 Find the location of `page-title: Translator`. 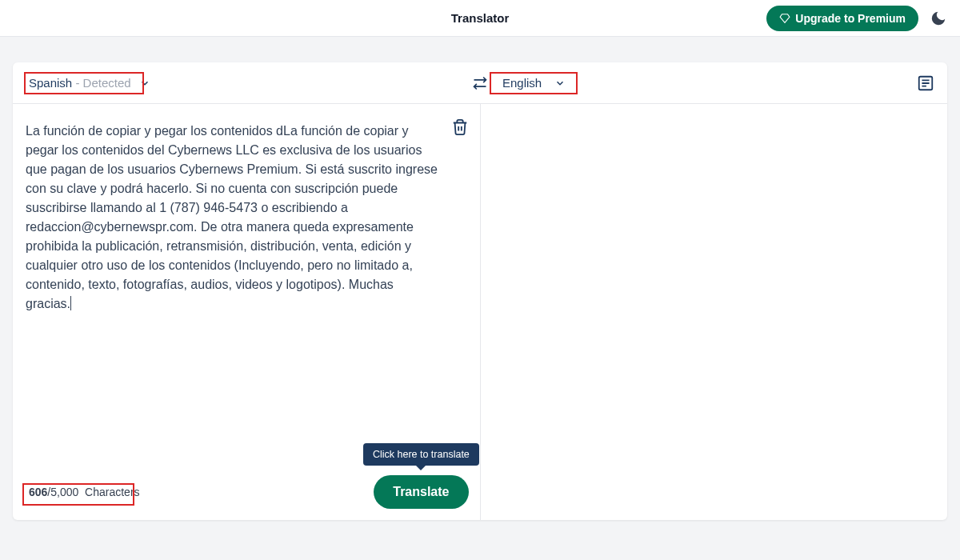

page-title: Translator is located at coordinates (480, 18).